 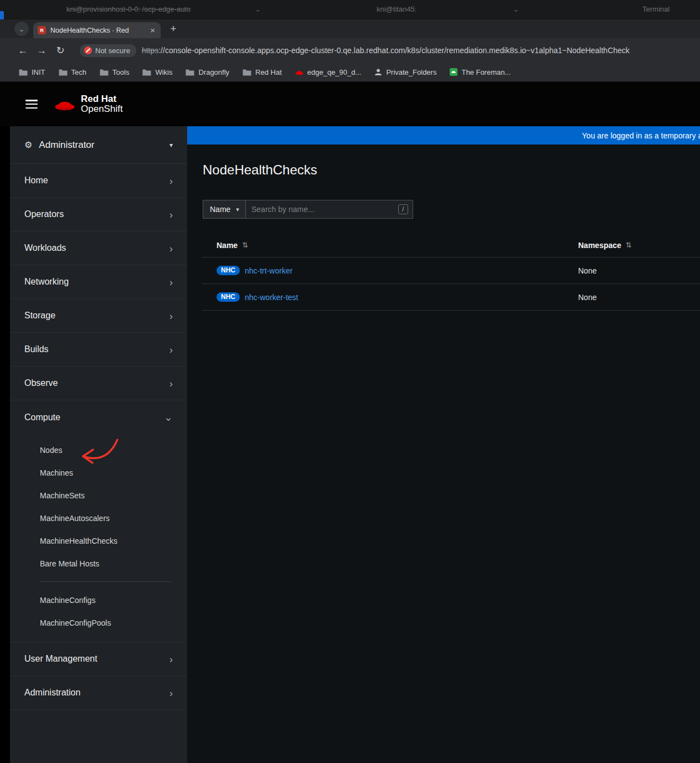 I want to click on compute-subnav: Nodes Machines MachineSets MachineAutosc…, so click(x=99, y=538).